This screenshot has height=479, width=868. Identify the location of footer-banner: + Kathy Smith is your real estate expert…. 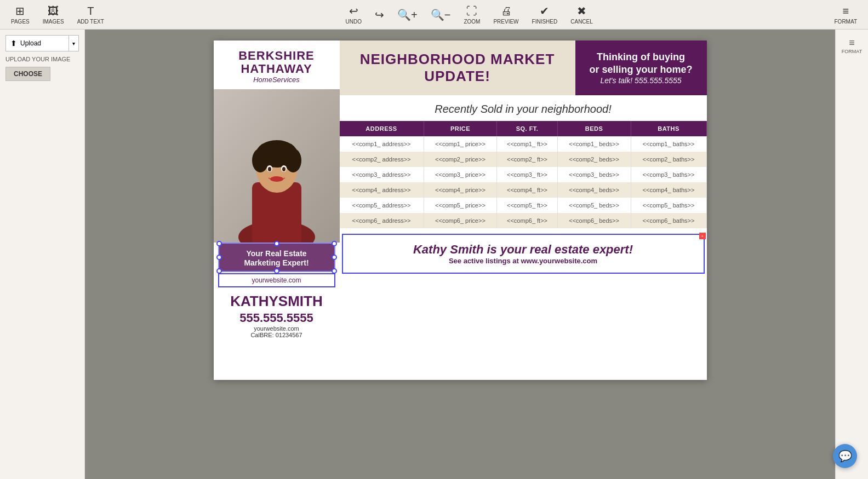
(523, 254).